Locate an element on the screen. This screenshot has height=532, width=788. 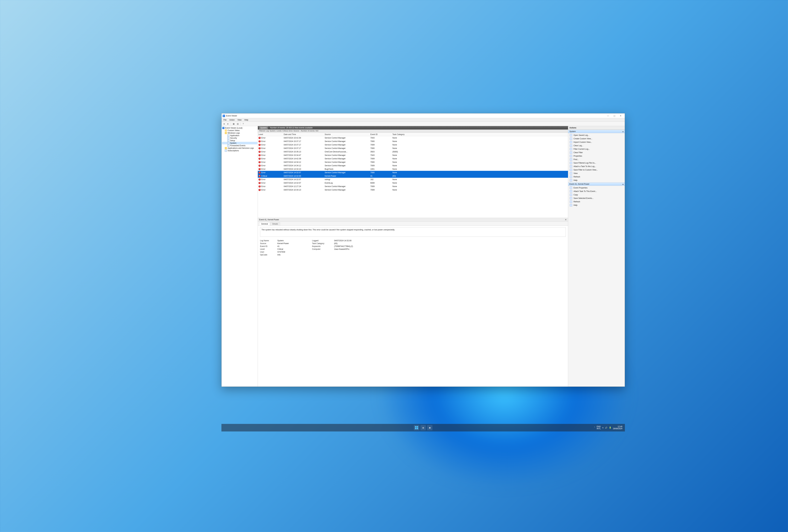
event-row: Error04/07/2024 12:27:24Service Control … is located at coordinates (413, 186).